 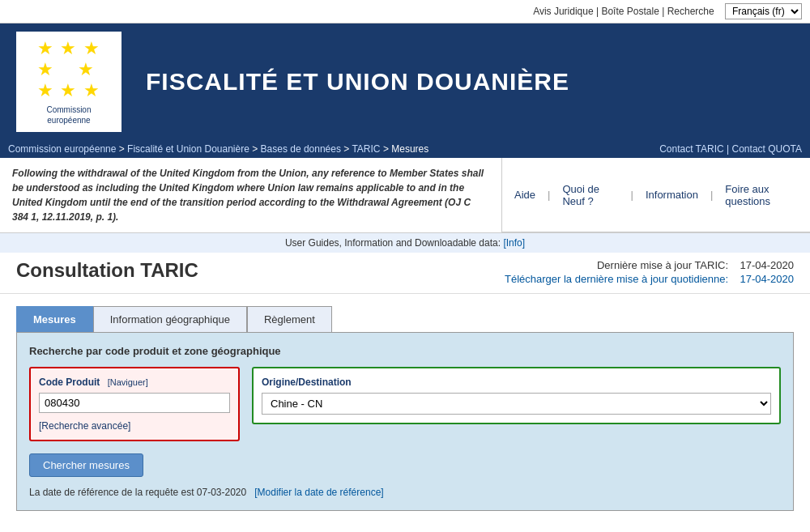 I want to click on nav-right-links: Contact TARIC | Contact QUOTA, so click(x=731, y=149).